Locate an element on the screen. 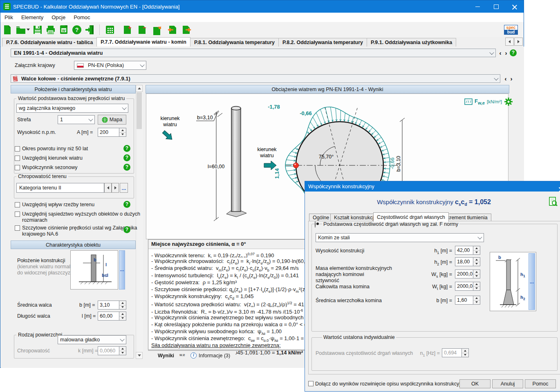 The height and width of the screenshot is (392, 560). terrain-prev-button is located at coordinates (108, 188).